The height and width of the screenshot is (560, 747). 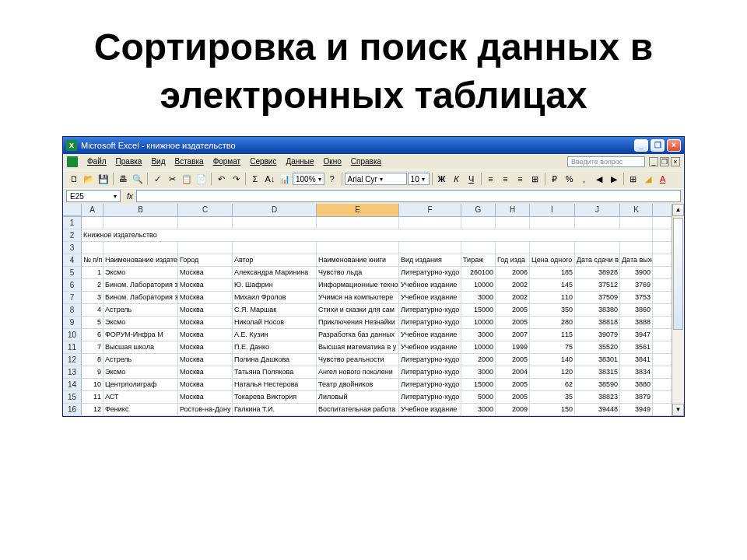 What do you see at coordinates (637, 397) in the screenshot?
I see `cell: 3879` at bounding box center [637, 397].